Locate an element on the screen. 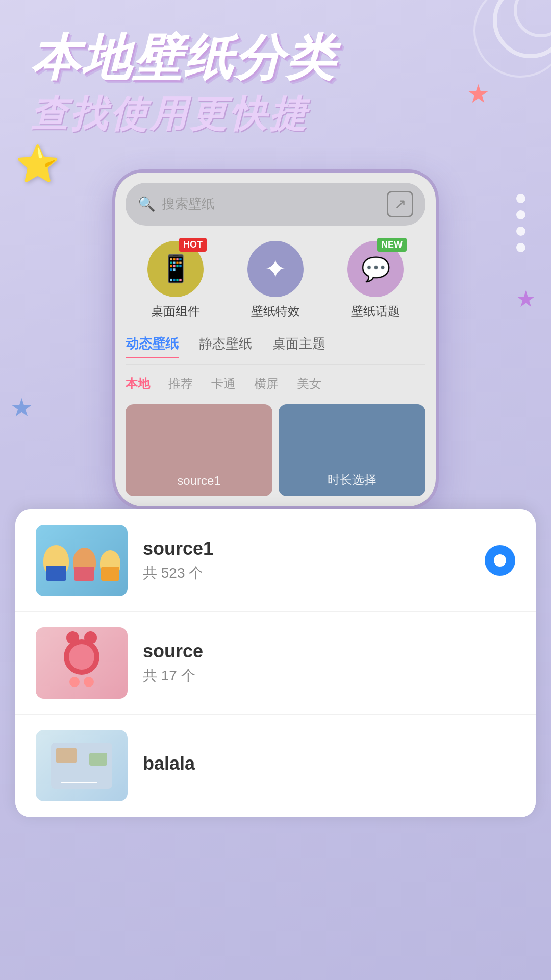 The image size is (551, 980). topic-icon: 💬 is located at coordinates (375, 269).